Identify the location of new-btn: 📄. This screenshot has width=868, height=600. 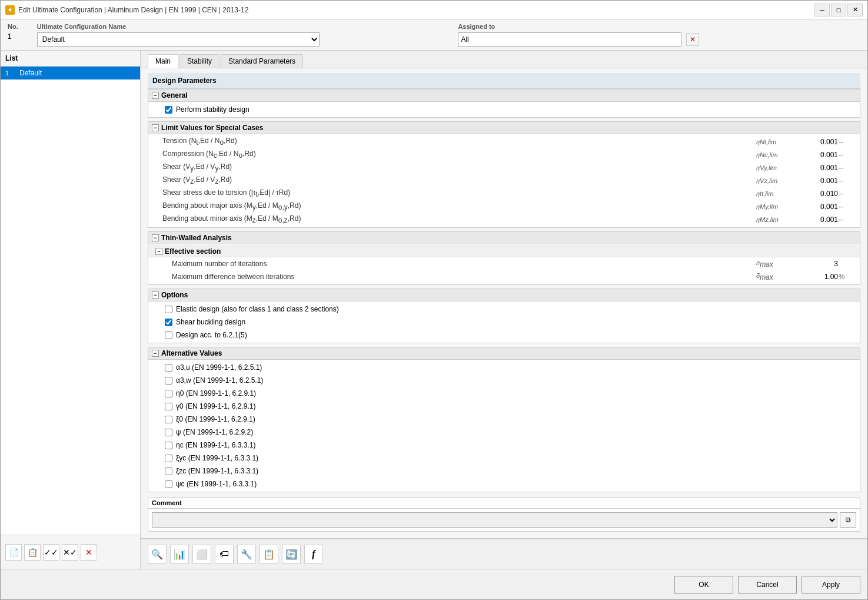
(14, 552).